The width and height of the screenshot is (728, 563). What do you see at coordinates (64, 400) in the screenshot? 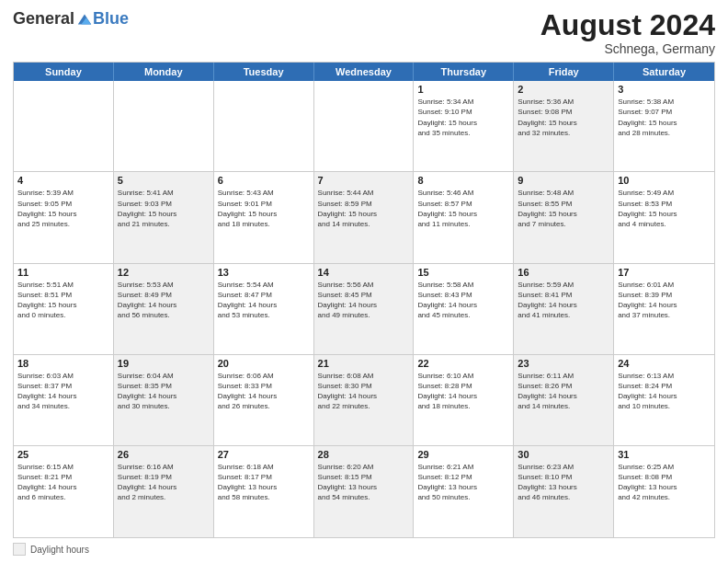
I see `day-cell-4-1: 18Sunrise: 6:03 AM Sunset: 8:37 PM Dayli…` at bounding box center [64, 400].